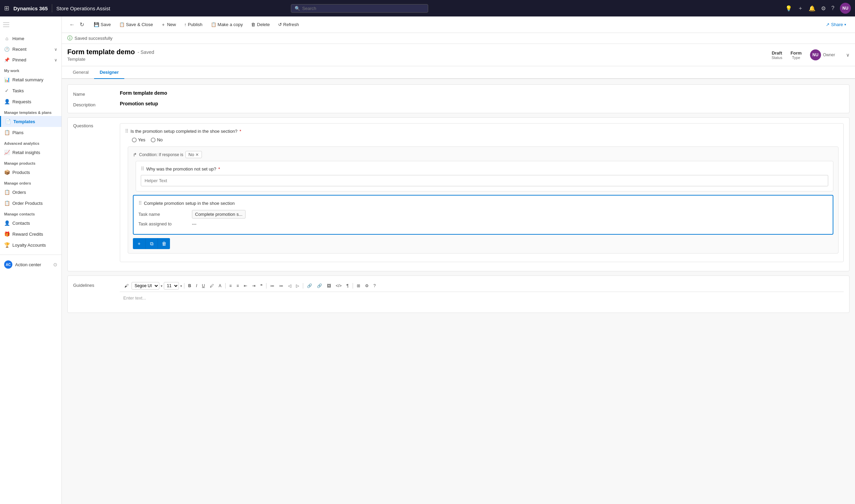  Describe the element at coordinates (458, 93) in the screenshot. I see `name-row: Name Form template demo` at that location.